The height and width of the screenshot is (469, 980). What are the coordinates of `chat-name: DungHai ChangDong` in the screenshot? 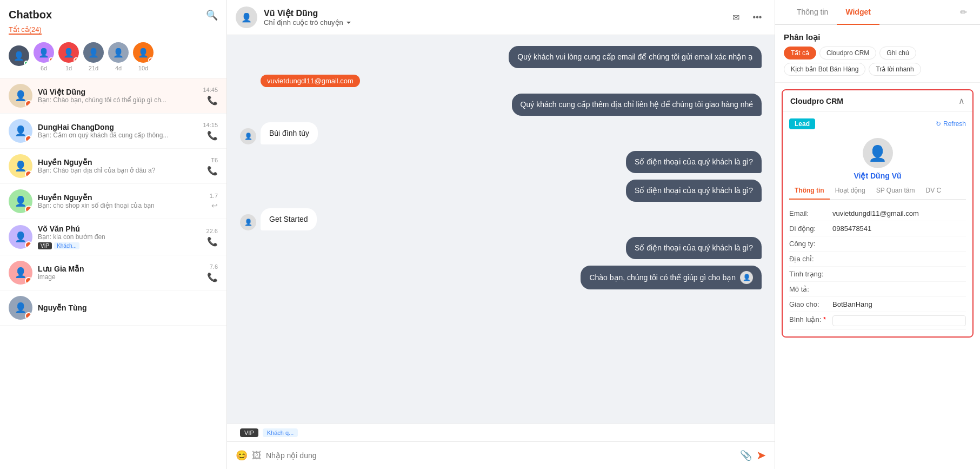 It's located at (118, 127).